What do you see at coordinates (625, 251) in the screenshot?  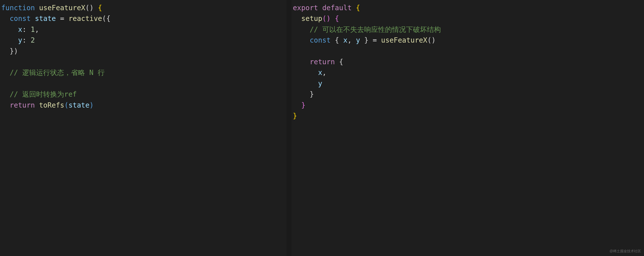 I see `watermark: @稀土掘金技术社区` at bounding box center [625, 251].